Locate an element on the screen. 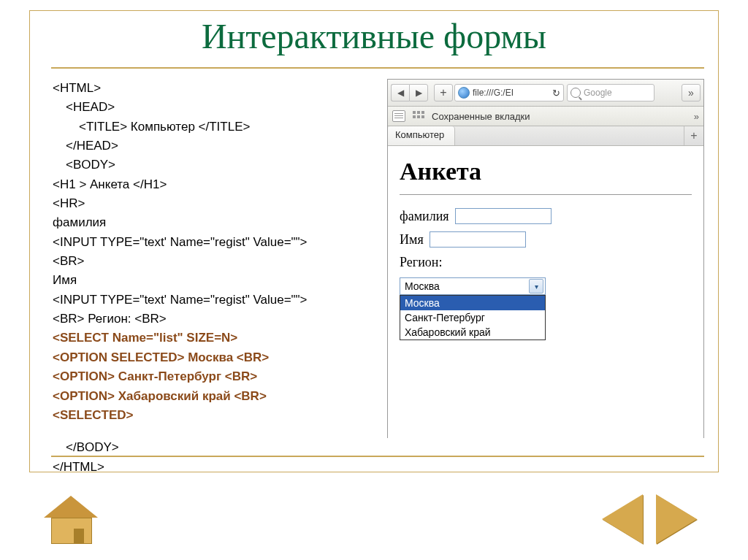 The width and height of the screenshot is (748, 560). search-icon is located at coordinates (576, 93).